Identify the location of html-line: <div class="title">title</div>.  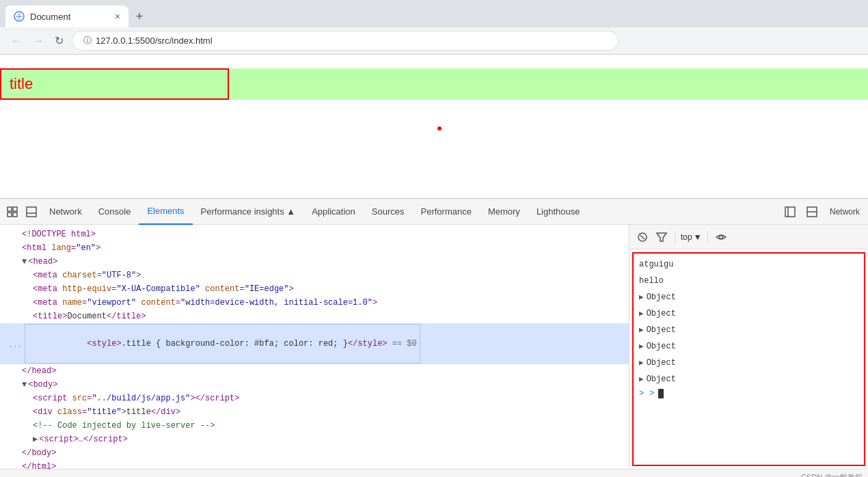
(314, 412).